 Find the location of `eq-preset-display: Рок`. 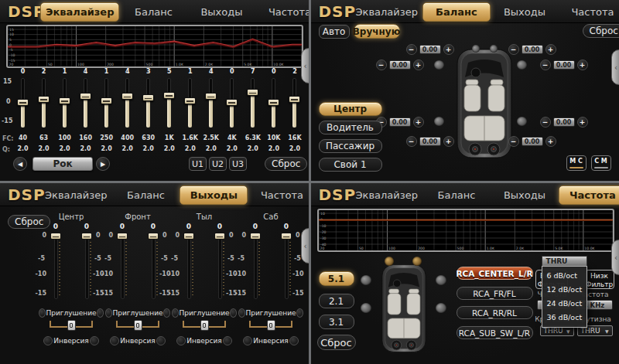

eq-preset-display: Рок is located at coordinates (63, 164).